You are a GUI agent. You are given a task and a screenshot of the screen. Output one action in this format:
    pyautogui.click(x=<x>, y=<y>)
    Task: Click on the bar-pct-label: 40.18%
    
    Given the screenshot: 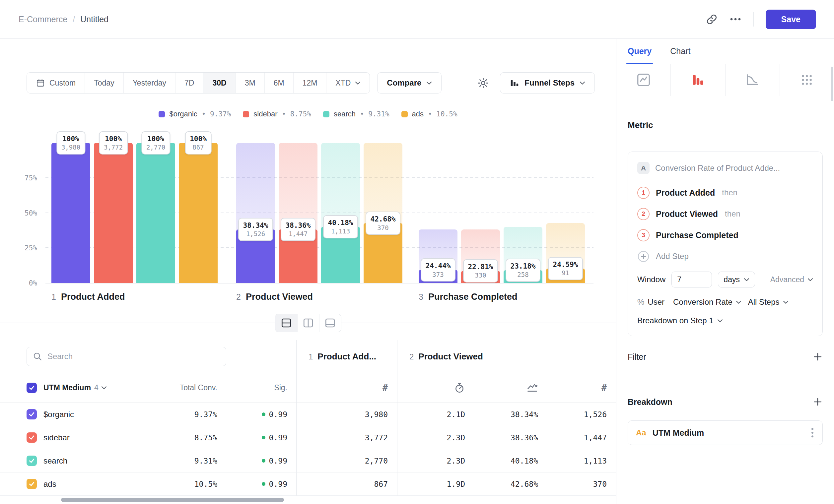 What is the action you would take?
    pyautogui.click(x=341, y=223)
    